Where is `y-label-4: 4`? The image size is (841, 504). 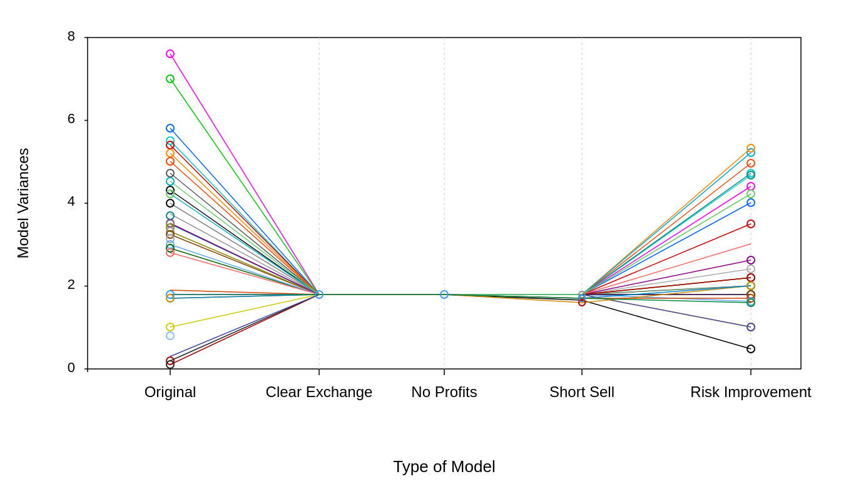
y-label-4: 4 is located at coordinates (71, 201).